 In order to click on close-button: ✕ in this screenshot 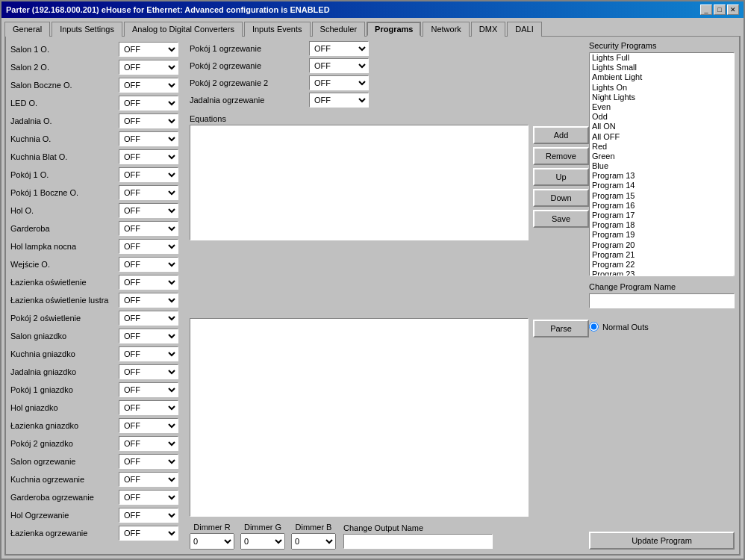, I will do `click(733, 10)`.